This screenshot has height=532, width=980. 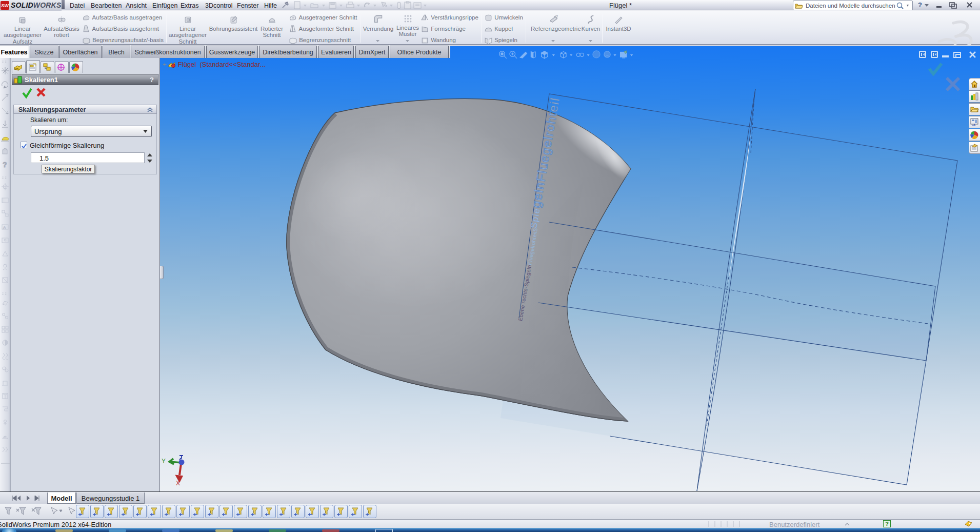 I want to click on svg-text: X, so click(x=178, y=483).